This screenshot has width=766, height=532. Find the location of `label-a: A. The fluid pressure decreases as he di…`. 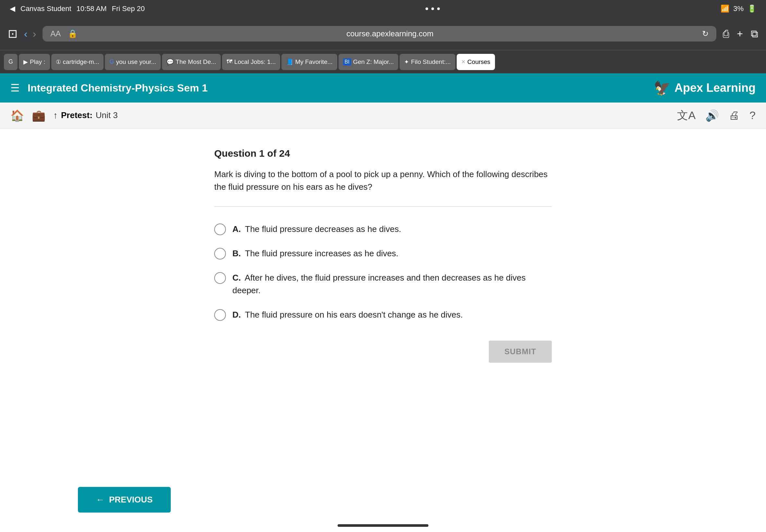

label-a: A. The fluid pressure decreases as he di… is located at coordinates (317, 229).